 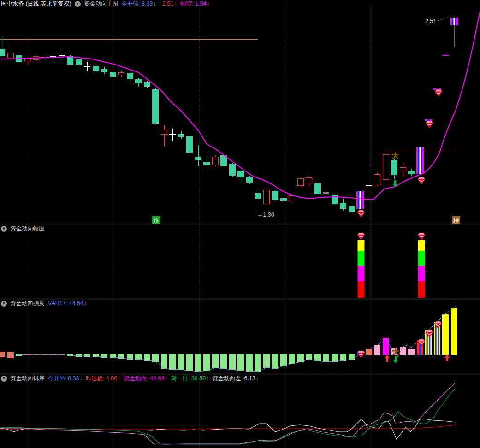 I want to click on panel2-header: ∨ 资金动向幅图, so click(x=23, y=229).